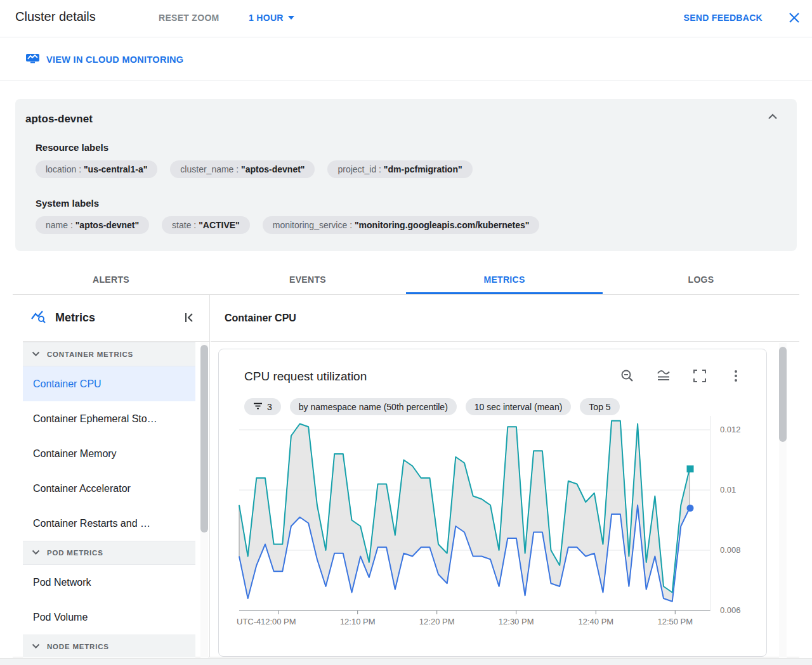 The height and width of the screenshot is (665, 812). I want to click on label-chip-cluster-name: cluster_name : "aptos-devnet", so click(242, 169).